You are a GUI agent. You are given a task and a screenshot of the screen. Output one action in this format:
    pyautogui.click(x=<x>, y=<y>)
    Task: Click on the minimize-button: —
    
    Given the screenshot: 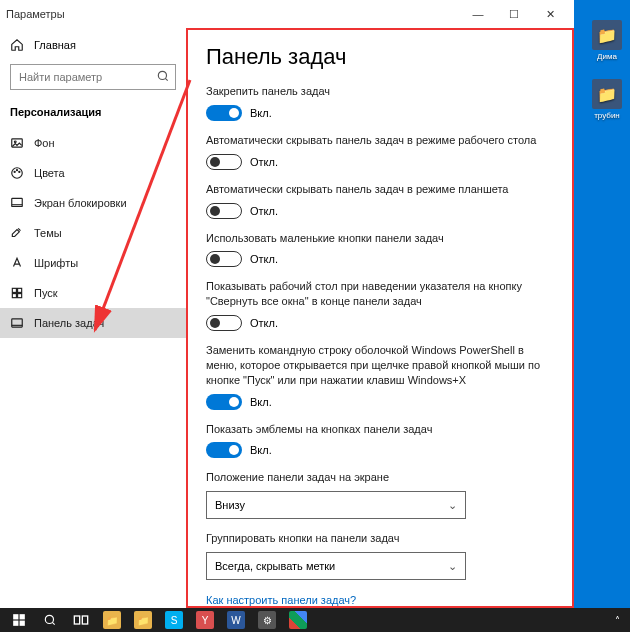 What is the action you would take?
    pyautogui.click(x=478, y=14)
    